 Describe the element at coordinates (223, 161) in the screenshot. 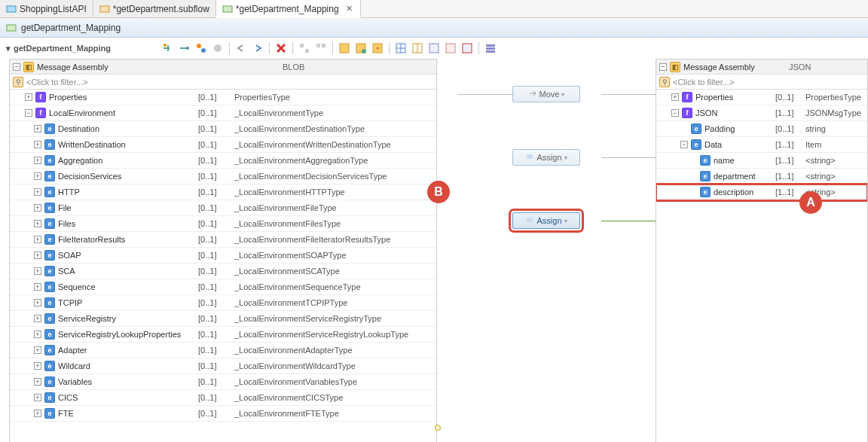

I see `tree-row: +eAggregation[0..1]_LocalEnvironmentAggr…` at that location.